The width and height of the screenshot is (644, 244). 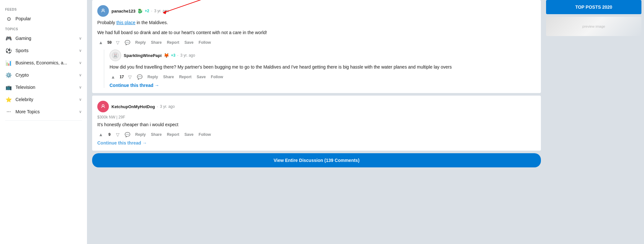 What do you see at coordinates (186, 77) in the screenshot?
I see `report-button-reply1: Report` at bounding box center [186, 77].